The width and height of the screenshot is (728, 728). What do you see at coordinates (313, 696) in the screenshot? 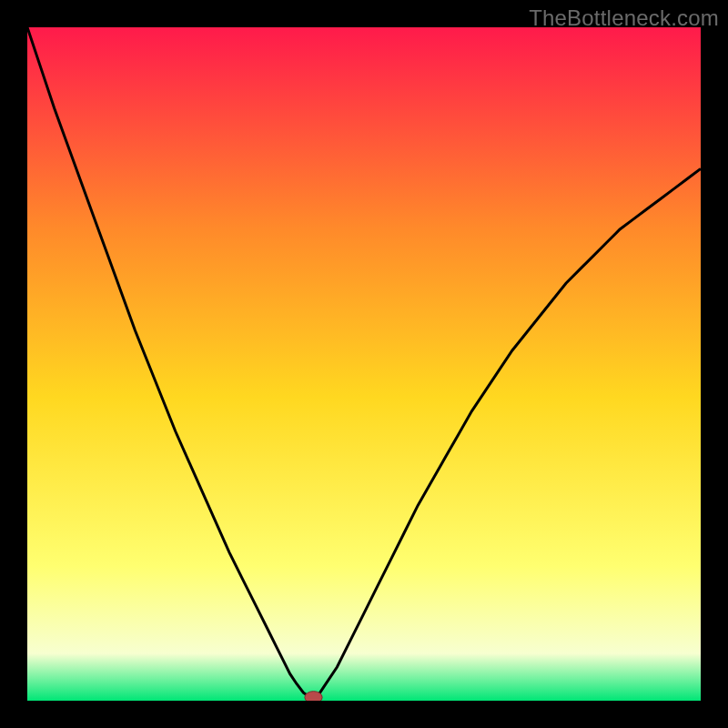
I see `optimum-marker` at bounding box center [313, 696].